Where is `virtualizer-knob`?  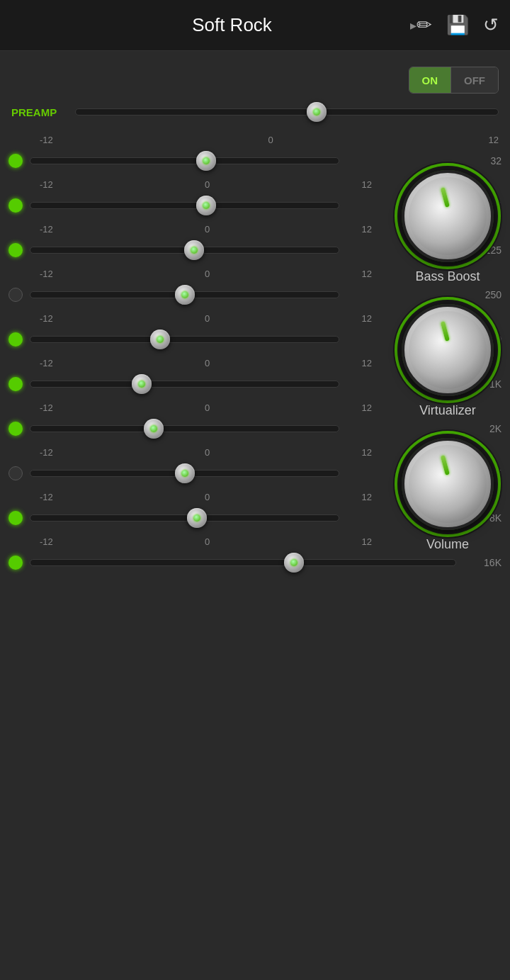
virtualizer-knob is located at coordinates (448, 350).